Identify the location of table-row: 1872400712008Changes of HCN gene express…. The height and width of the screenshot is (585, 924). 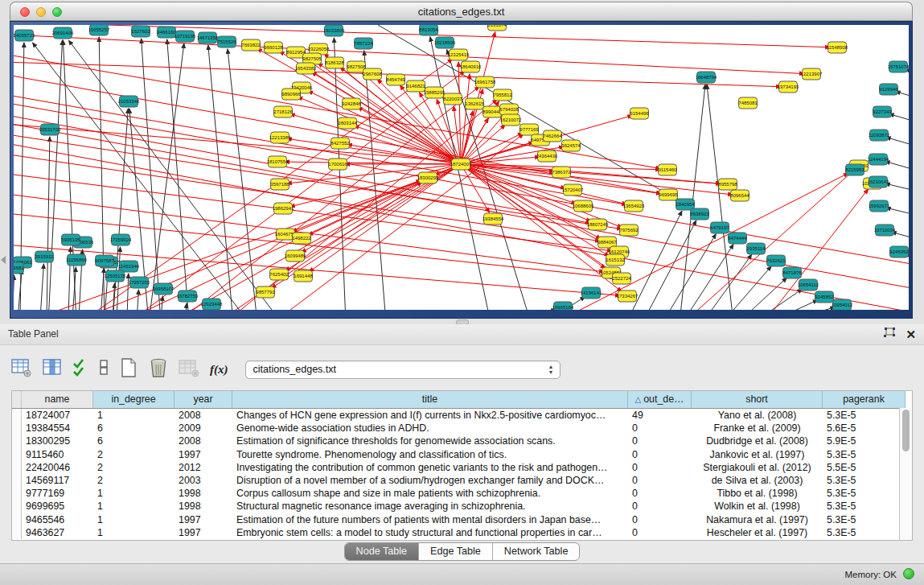
(462, 415).